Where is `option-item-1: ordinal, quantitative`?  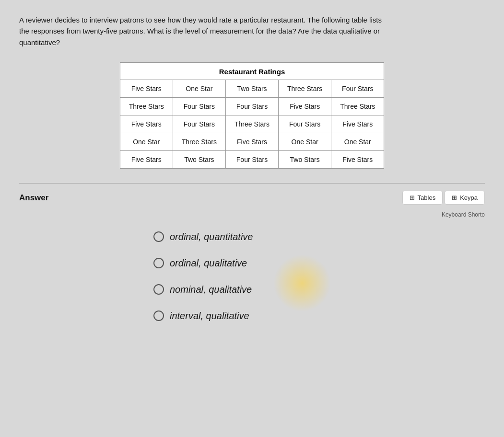
option-item-1: ordinal, quantitative is located at coordinates (319, 237).